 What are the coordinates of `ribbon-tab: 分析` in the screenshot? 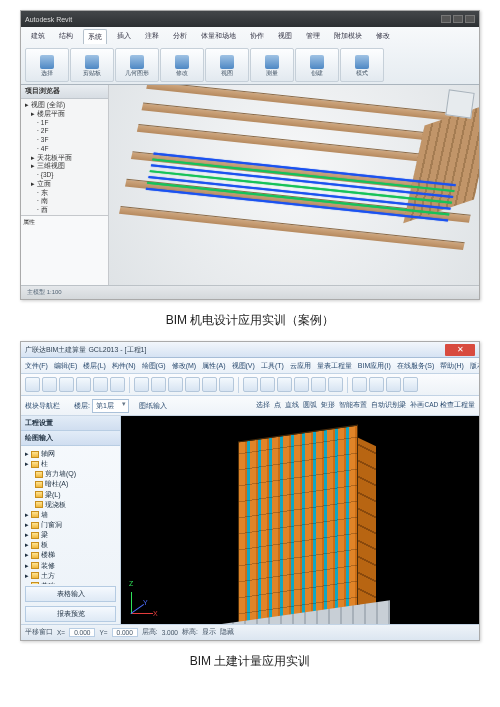 It's located at (180, 36).